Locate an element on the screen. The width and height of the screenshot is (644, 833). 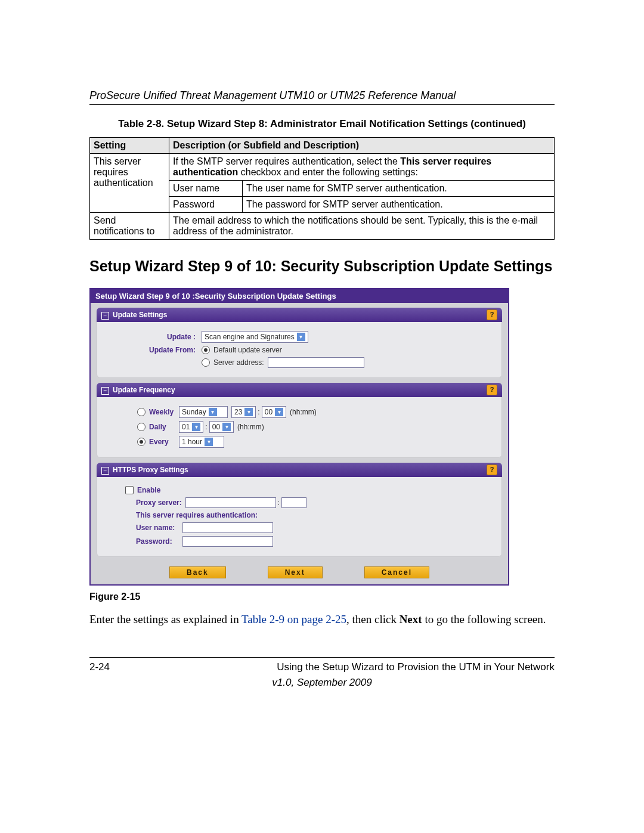
radio-weekly is located at coordinates (141, 412).